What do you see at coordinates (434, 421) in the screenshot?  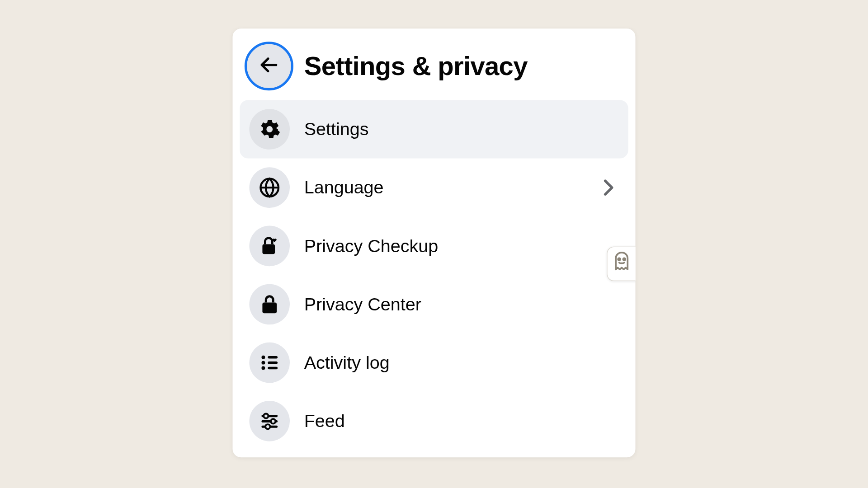 I see `menu-item-feed: Feed` at bounding box center [434, 421].